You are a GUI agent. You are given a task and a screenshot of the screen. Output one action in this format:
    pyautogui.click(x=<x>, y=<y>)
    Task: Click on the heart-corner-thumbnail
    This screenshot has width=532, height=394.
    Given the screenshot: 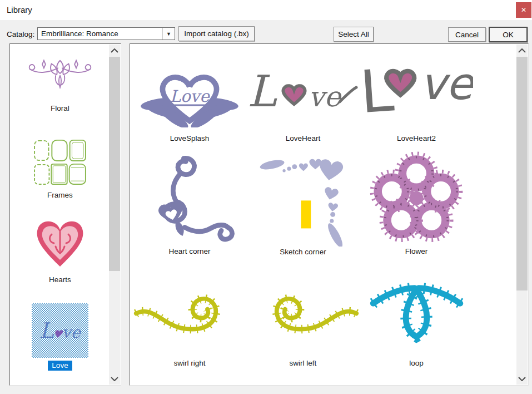 What is the action you would take?
    pyautogui.click(x=190, y=197)
    